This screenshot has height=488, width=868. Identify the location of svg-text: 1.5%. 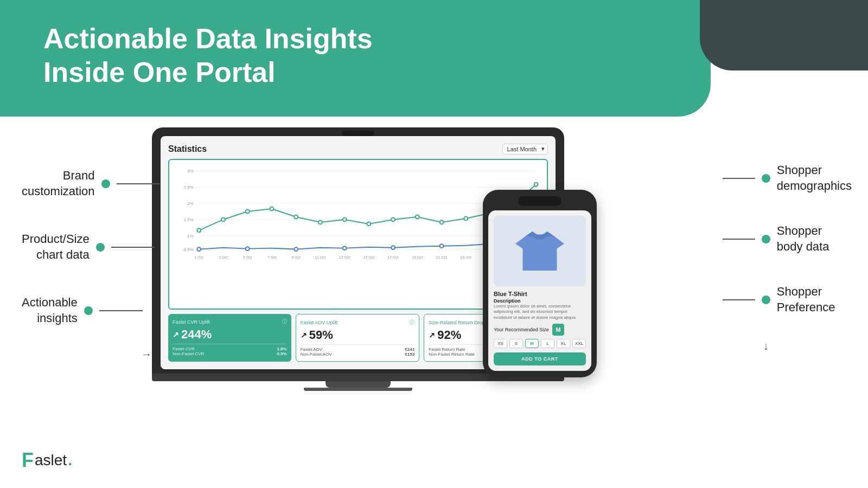
(189, 220).